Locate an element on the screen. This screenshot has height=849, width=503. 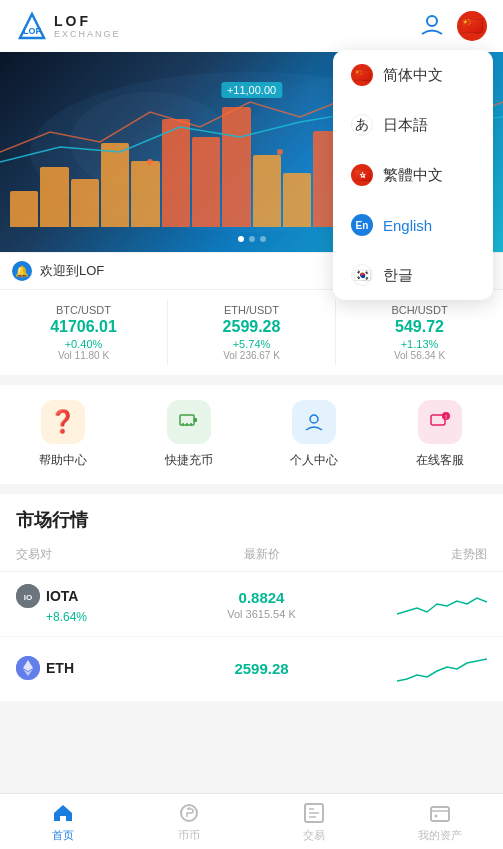
lang-item-jp: あ 日本語 is located at coordinates (413, 125).